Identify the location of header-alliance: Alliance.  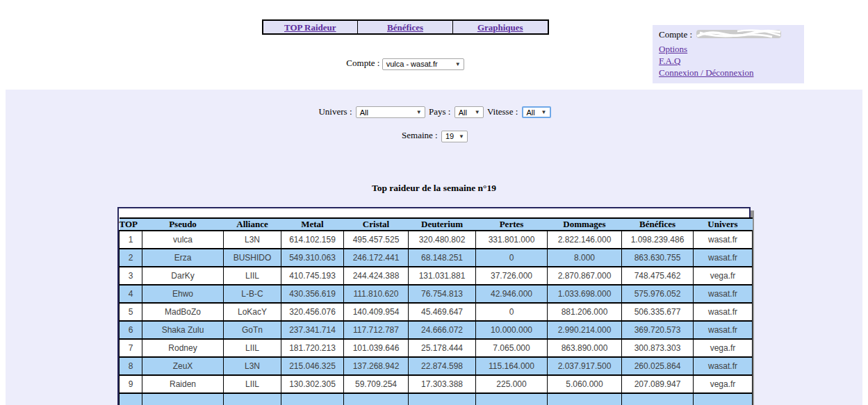
(253, 224).